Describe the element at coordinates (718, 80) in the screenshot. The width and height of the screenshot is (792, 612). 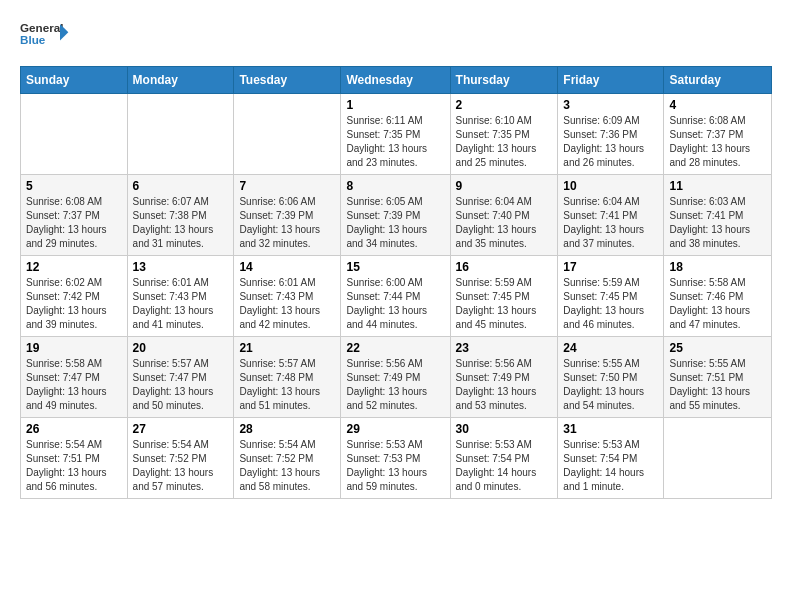
I see `col-header-saturday: Saturday` at that location.